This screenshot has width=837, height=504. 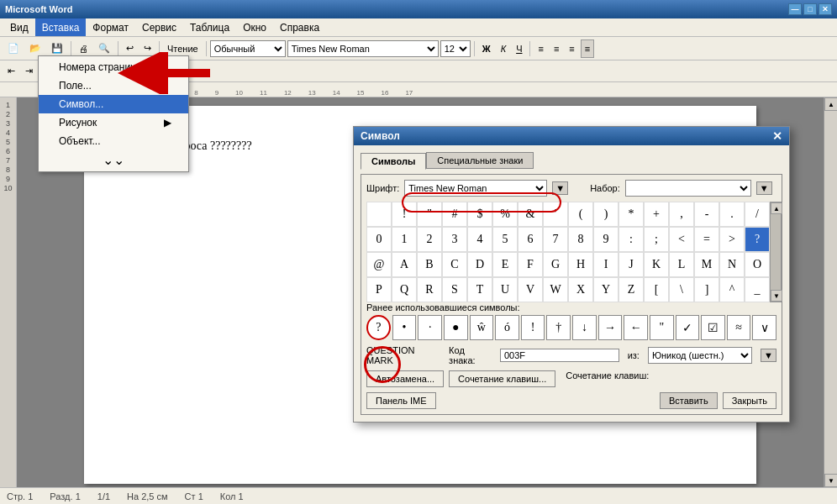 What do you see at coordinates (487, 49) in the screenshot?
I see `bold-btn: Ж` at bounding box center [487, 49].